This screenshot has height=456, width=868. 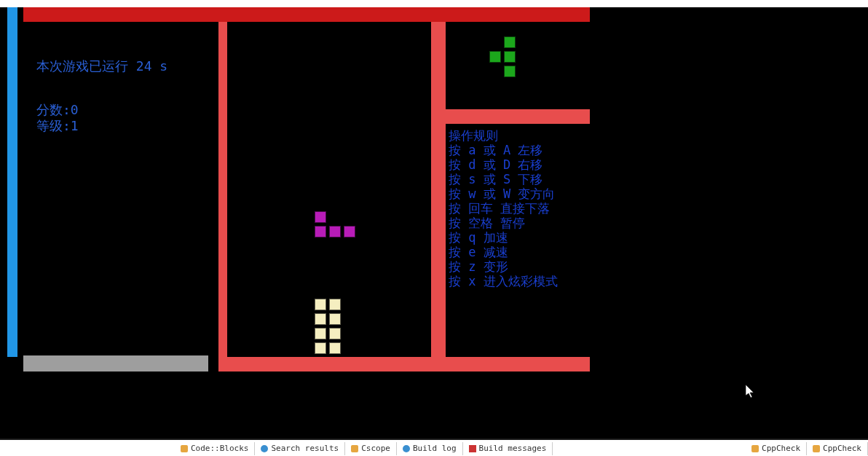 What do you see at coordinates (518, 281) in the screenshot?
I see `rules-line: 按 x 进入炫彩模式` at bounding box center [518, 281].